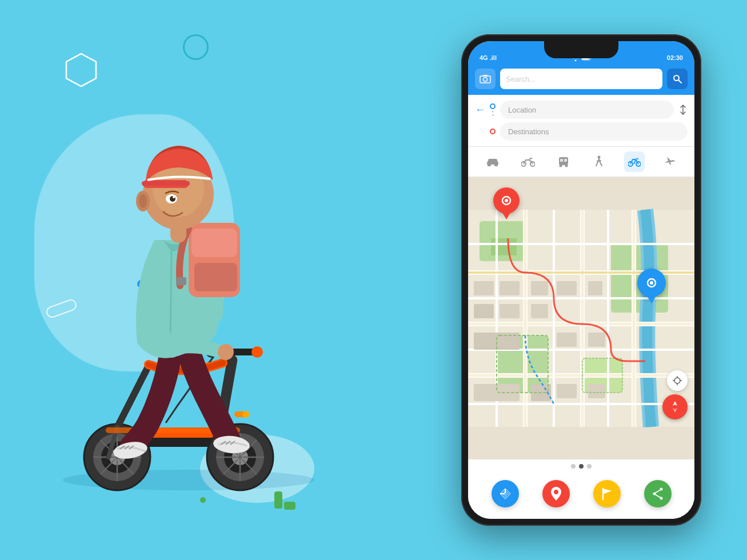 Image resolution: width=747 pixels, height=560 pixels. Describe the element at coordinates (581, 131) in the screenshot. I see `location-to-row: Destinations` at that location.